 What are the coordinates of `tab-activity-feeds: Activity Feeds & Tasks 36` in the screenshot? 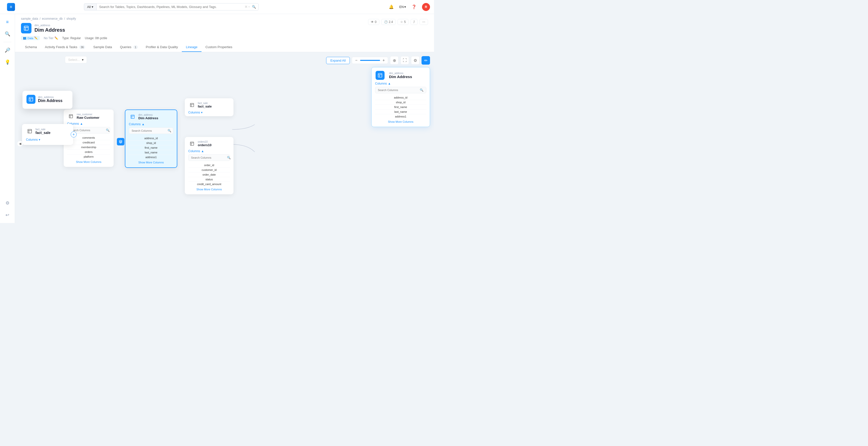 It's located at (65, 47).